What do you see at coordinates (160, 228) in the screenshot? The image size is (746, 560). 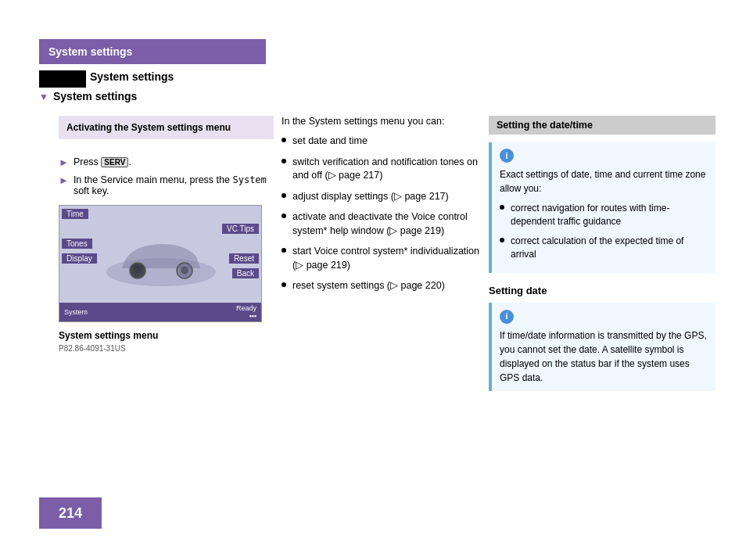 I see `menu-row-vctips: VC Tips` at bounding box center [160, 228].